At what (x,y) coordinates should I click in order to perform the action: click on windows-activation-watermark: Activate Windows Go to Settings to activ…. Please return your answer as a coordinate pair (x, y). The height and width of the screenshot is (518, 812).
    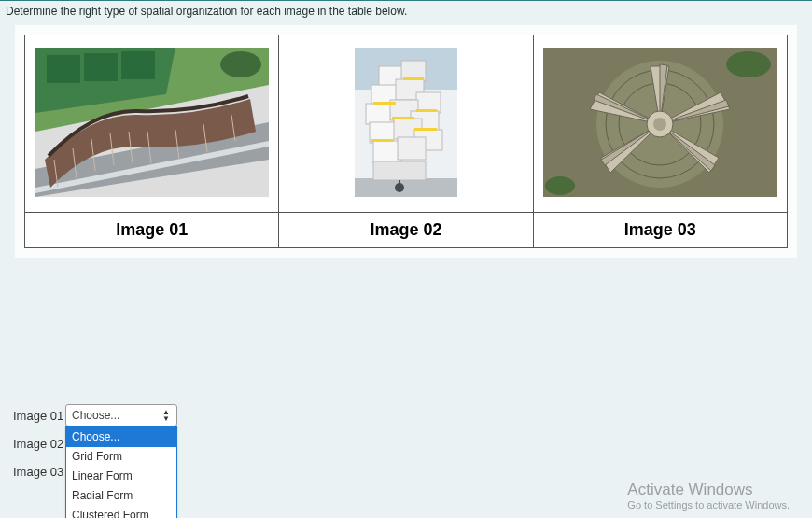
    Looking at the image, I should click on (708, 496).